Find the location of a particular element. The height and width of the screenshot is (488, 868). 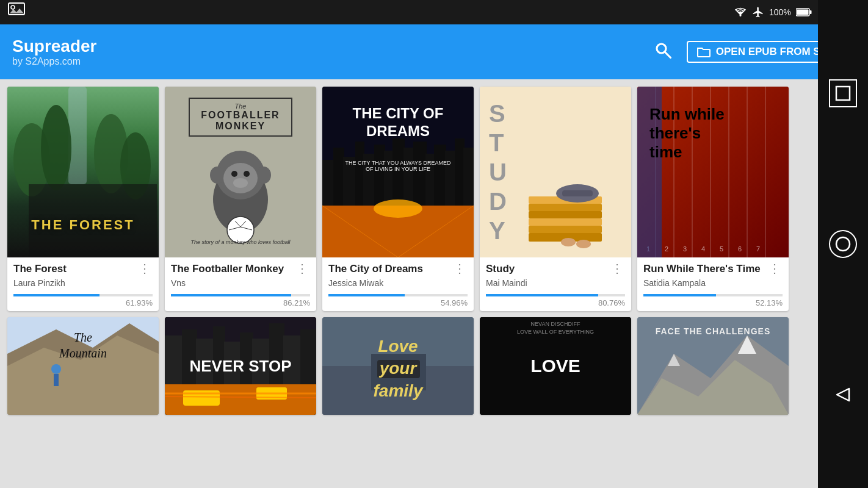

monkey-subtitle: The story of a monkey who loves football is located at coordinates (241, 242).